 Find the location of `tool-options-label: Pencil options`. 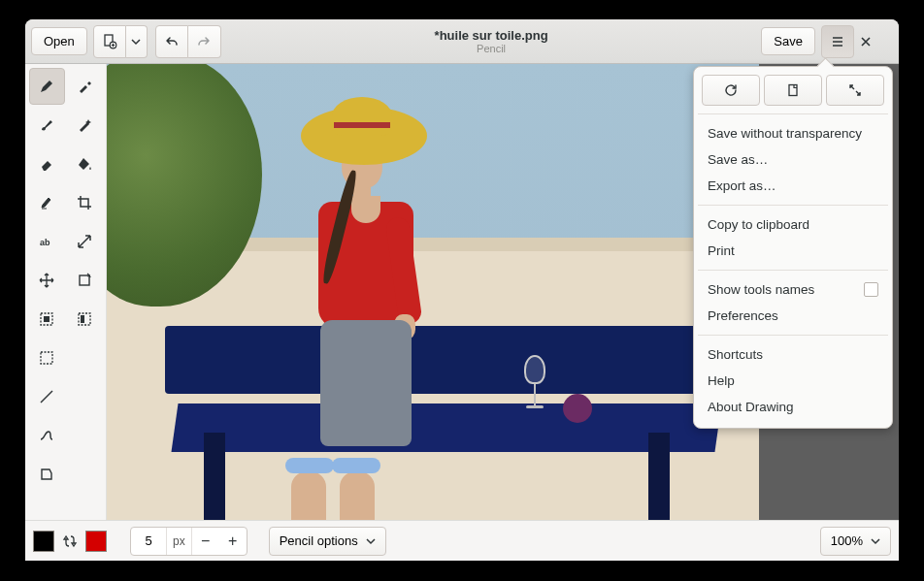

tool-options-label: Pencil options is located at coordinates (318, 541).